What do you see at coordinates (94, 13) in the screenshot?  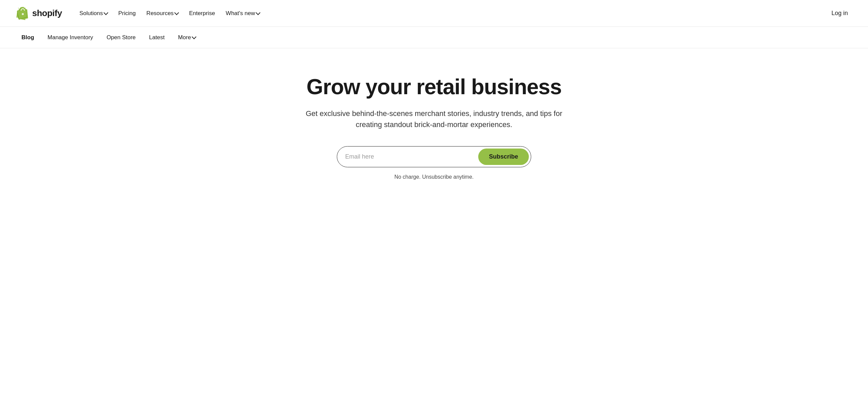 I see `nav-solutions: Solutions` at bounding box center [94, 13].